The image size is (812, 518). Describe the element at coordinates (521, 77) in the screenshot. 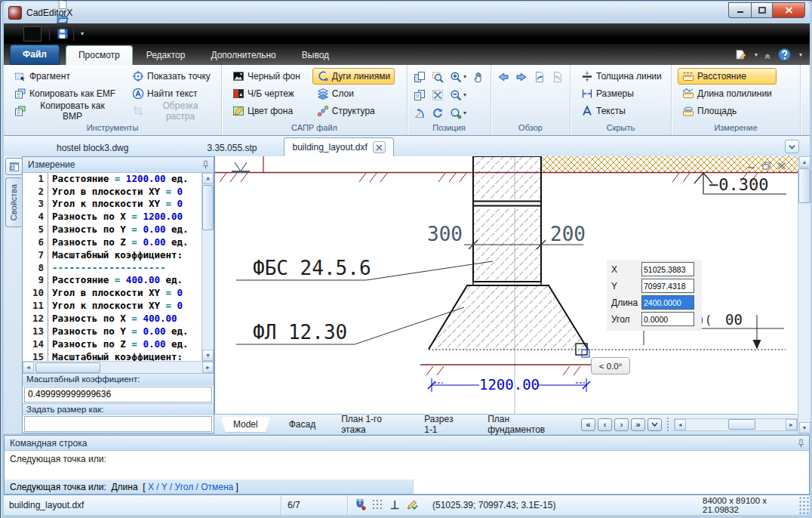

I see `nav-forward-button` at that location.